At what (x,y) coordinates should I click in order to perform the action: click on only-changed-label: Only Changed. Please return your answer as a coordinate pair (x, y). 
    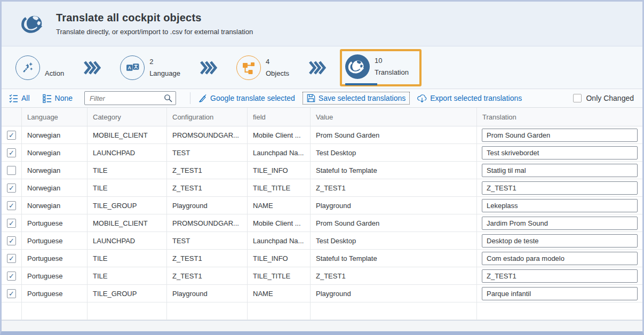
    Looking at the image, I should click on (610, 98).